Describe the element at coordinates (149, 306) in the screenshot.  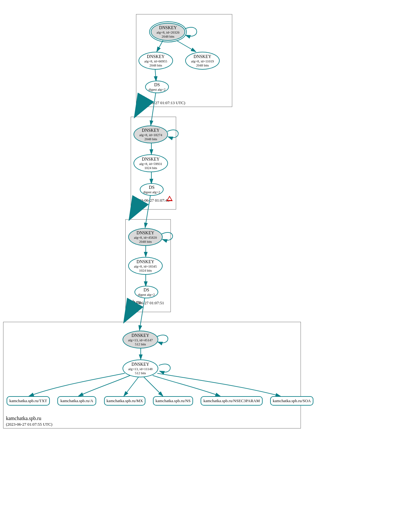
I see `zone-spb-ts: (2023-06-27 01:07:51 UTC)` at that location.